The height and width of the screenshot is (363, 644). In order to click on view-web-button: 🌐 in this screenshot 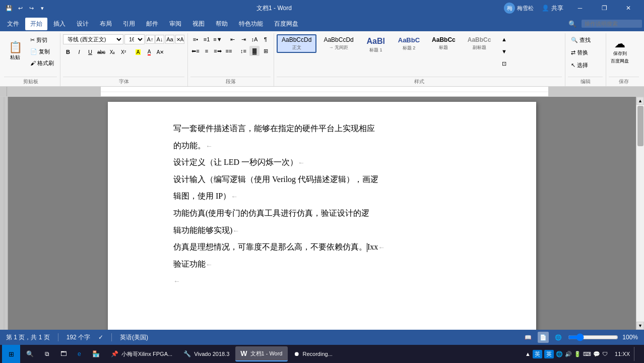, I will do `click(558, 337)`.